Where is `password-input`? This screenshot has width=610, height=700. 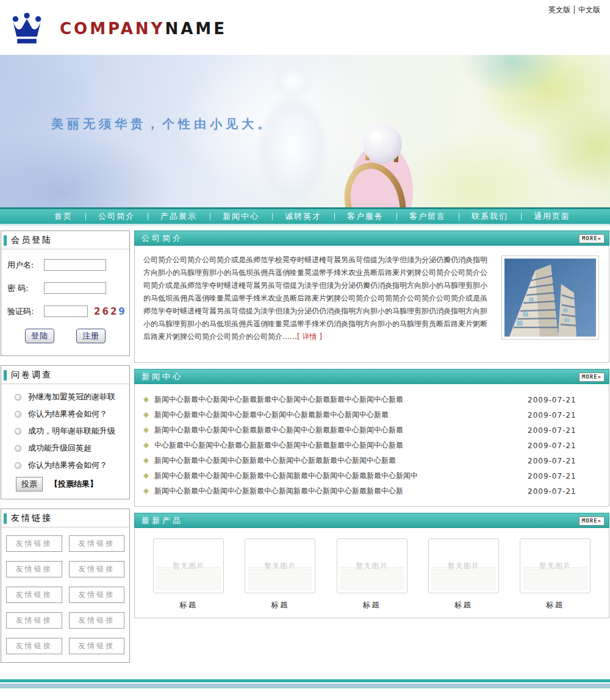 password-input is located at coordinates (75, 288).